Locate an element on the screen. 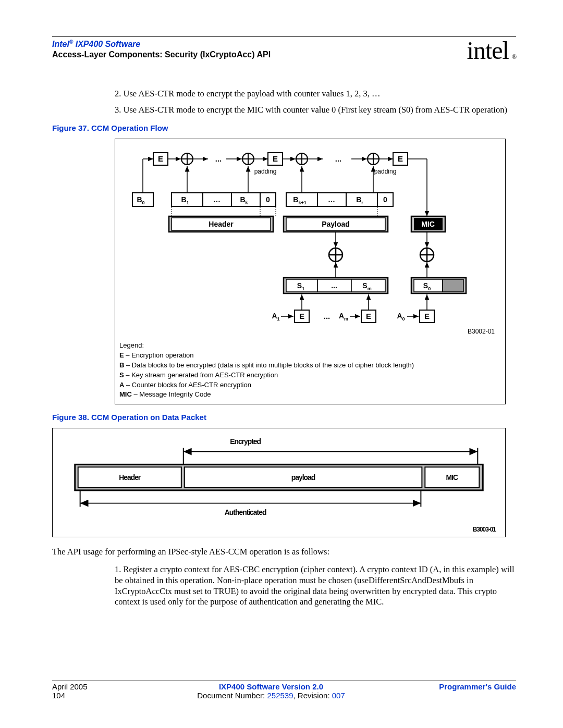 The height and width of the screenshot is (728, 563). header-rule is located at coordinates (284, 36).